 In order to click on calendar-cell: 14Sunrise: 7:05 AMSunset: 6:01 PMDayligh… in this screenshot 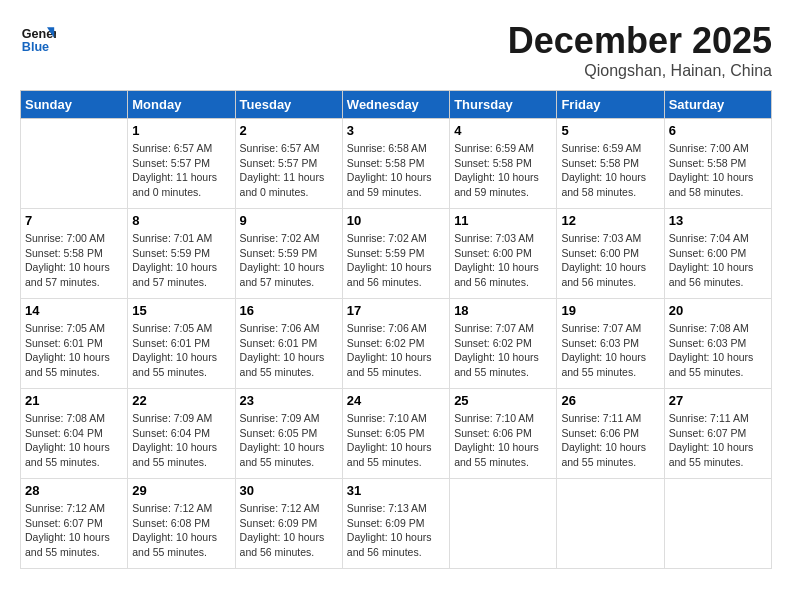, I will do `click(74, 344)`.